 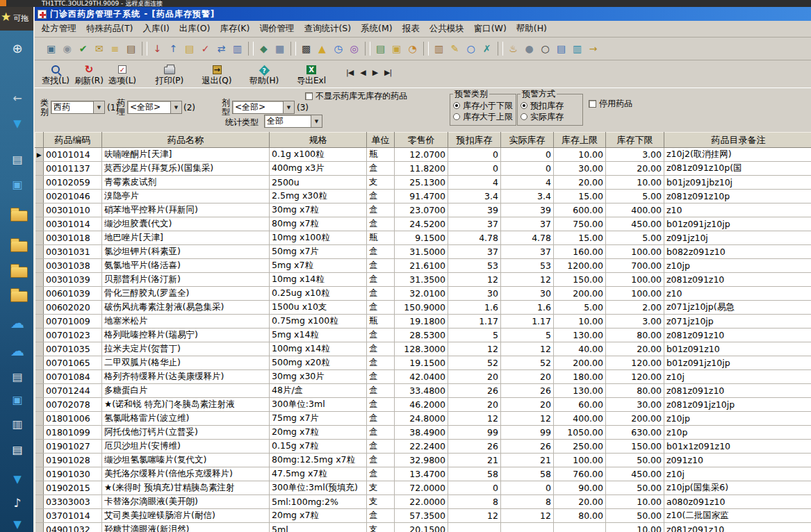 What do you see at coordinates (318, 155) in the screenshot?
I see `table-cell: 0.1g x100粒` at bounding box center [318, 155].